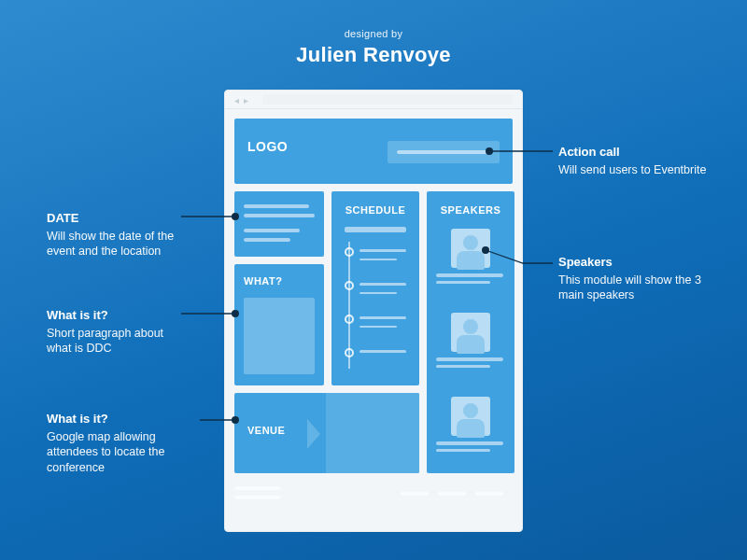 The image size is (747, 560). I want to click on anno-title: DATE, so click(112, 218).